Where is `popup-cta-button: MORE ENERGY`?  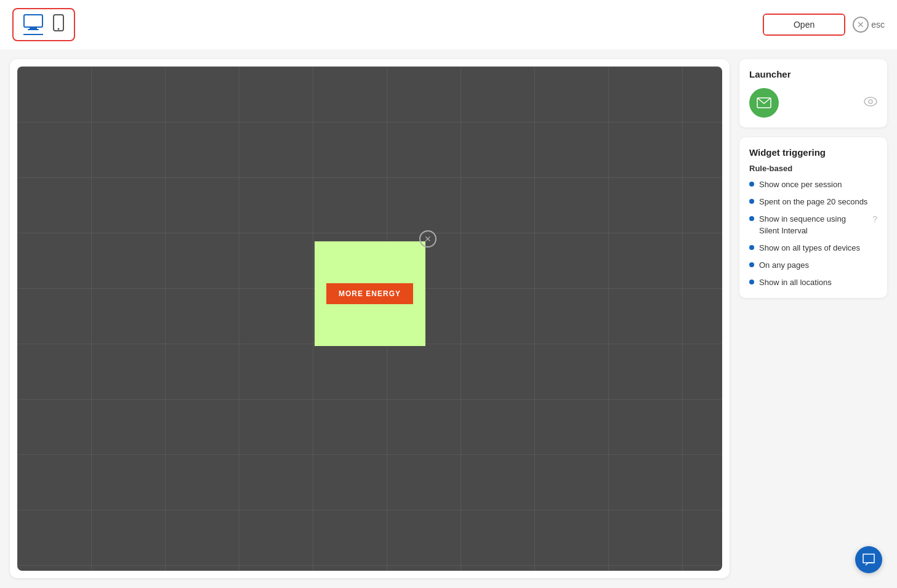 popup-cta-button: MORE ENERGY is located at coordinates (369, 294).